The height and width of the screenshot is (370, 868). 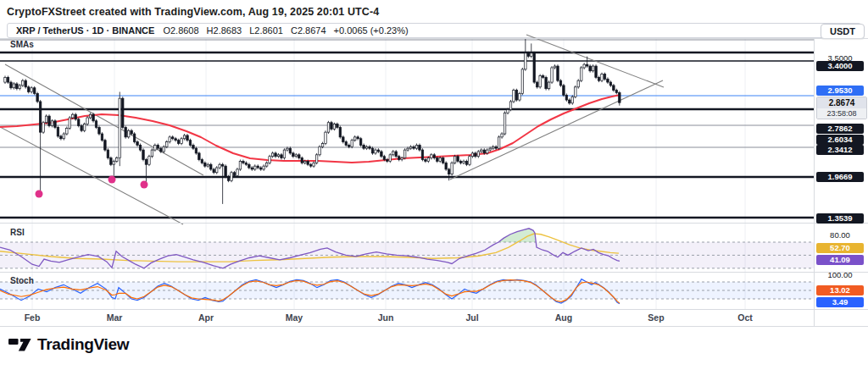 What do you see at coordinates (840, 150) in the screenshot?
I see `price-level-label: 2.3412` at bounding box center [840, 150].